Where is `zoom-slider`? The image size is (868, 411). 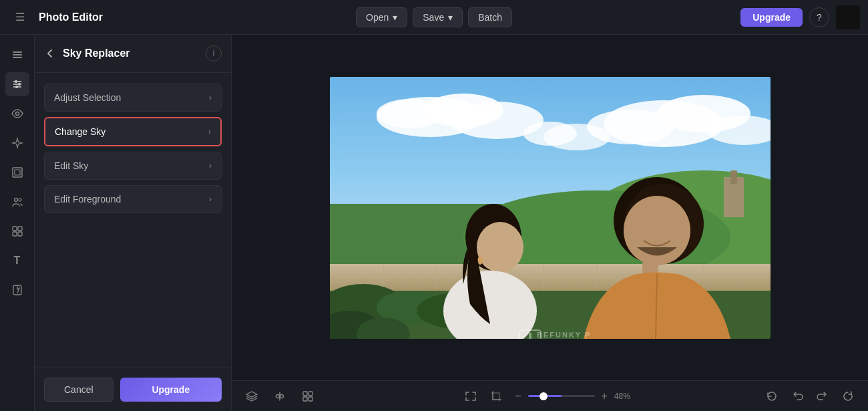
zoom-slider is located at coordinates (562, 396).